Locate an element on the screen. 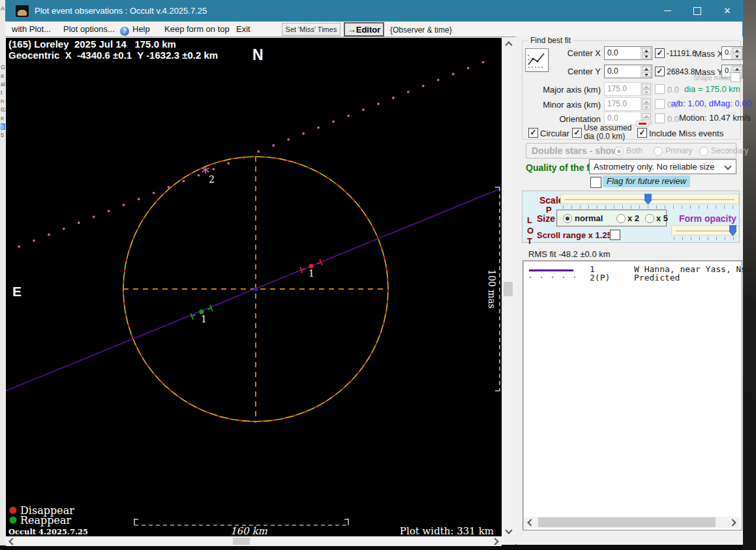  circular-checkbox: ✓ is located at coordinates (534, 133).